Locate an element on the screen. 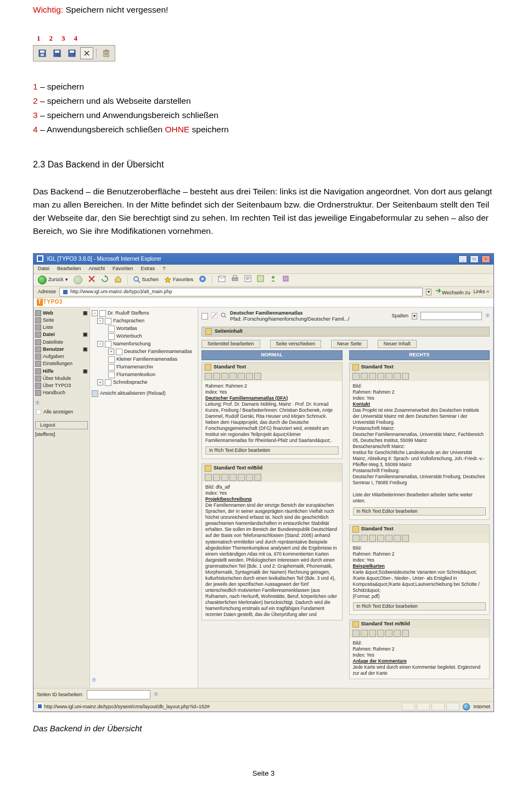 This screenshot has height=812, width=527. menu-extras: Extras is located at coordinates (148, 269).